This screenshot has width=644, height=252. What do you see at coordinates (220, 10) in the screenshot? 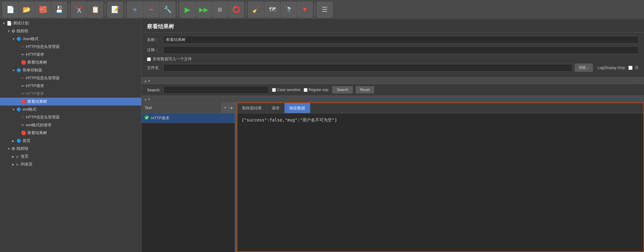
I see `stop-button: ⏹` at bounding box center [220, 10].